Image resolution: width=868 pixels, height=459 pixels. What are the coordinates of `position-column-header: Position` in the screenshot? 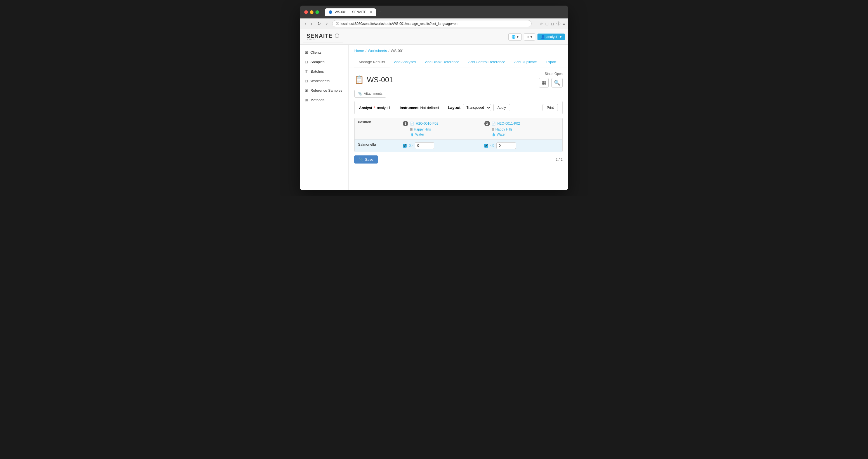 It's located at (377, 129).